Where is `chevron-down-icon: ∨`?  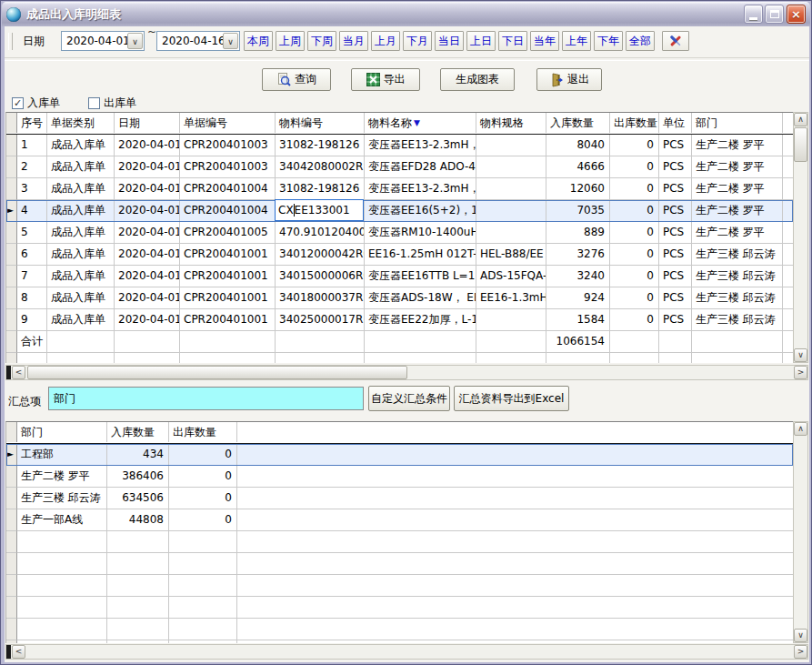 chevron-down-icon: ∨ is located at coordinates (231, 41).